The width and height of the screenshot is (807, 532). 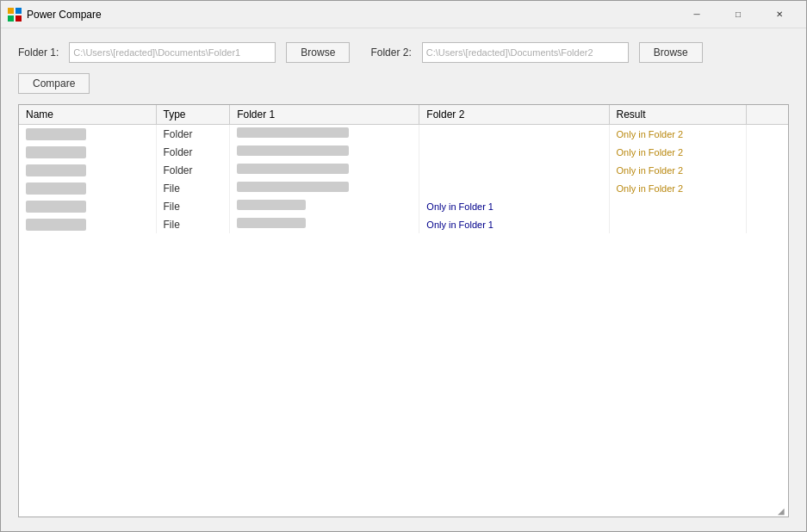 I want to click on col-header-name: Name, so click(x=88, y=115).